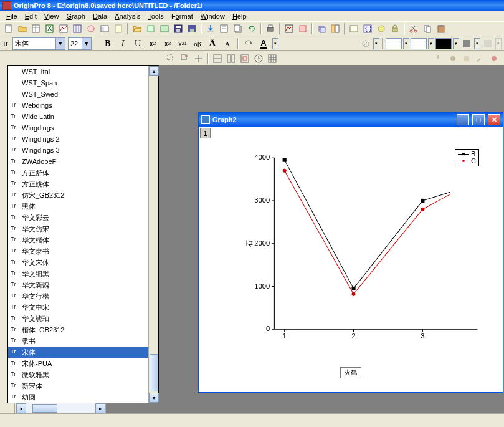 The width and height of the screenshot is (504, 427). What do you see at coordinates (351, 373) in the screenshot?
I see `x-axis-label: 火鹤` at bounding box center [351, 373].